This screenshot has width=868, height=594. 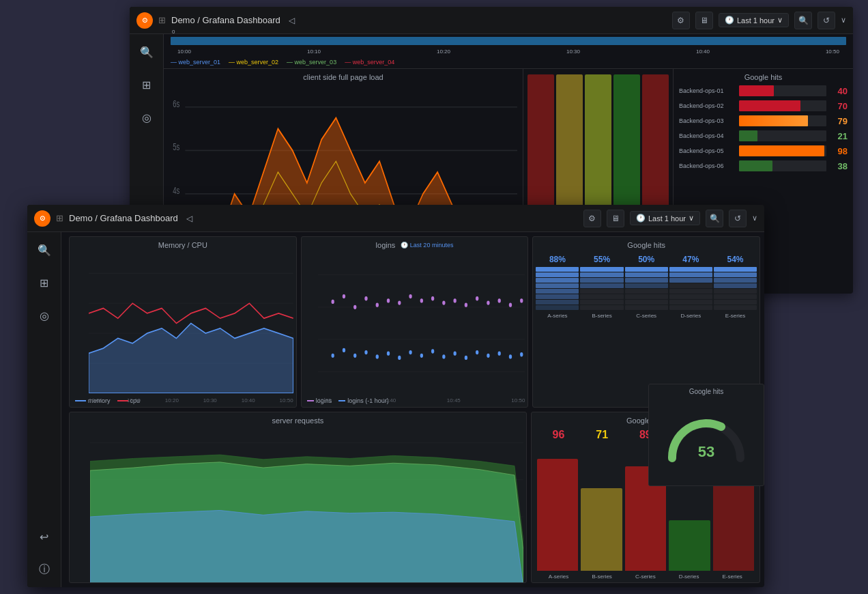 What do you see at coordinates (491, 20) in the screenshot?
I see `bg-dash-header: ⊙ ⊞ Demo / Grafana Dashboard ◁ ⚙ 🖥 🕐 Las…` at bounding box center [491, 20].